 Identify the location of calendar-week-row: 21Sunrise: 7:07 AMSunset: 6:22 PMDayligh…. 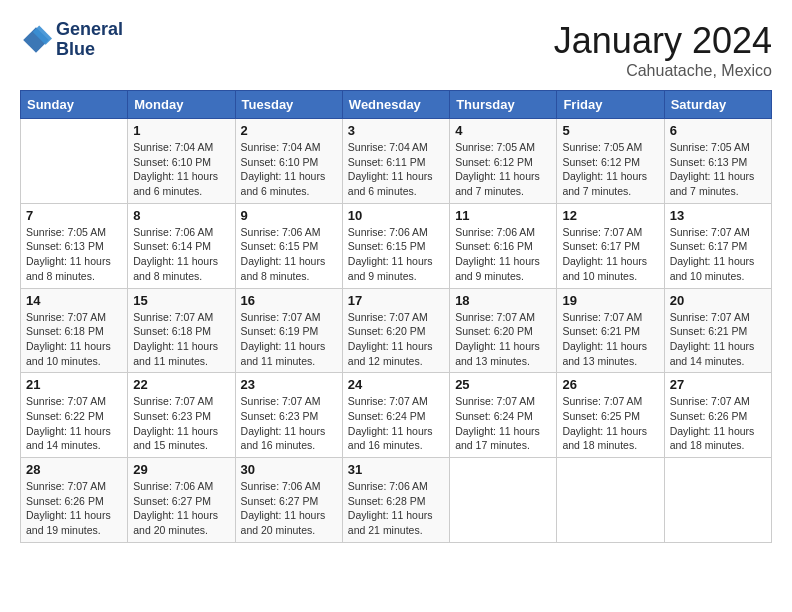
(396, 416).